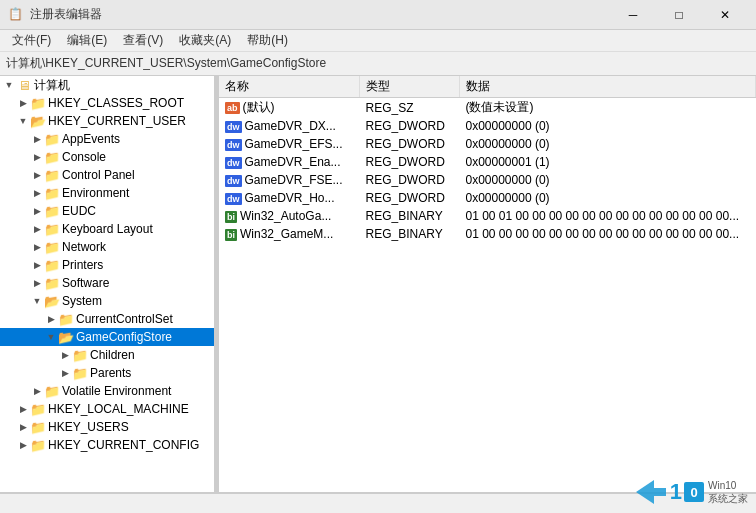 The image size is (756, 513). I want to click on cell-data: 0x00000001 (1), so click(608, 162).